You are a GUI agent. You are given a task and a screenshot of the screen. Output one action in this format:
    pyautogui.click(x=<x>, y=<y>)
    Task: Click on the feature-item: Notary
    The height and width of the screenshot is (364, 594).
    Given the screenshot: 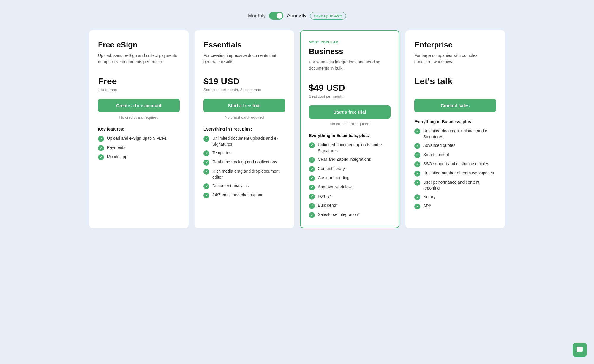 What is the action you would take?
    pyautogui.click(x=455, y=197)
    